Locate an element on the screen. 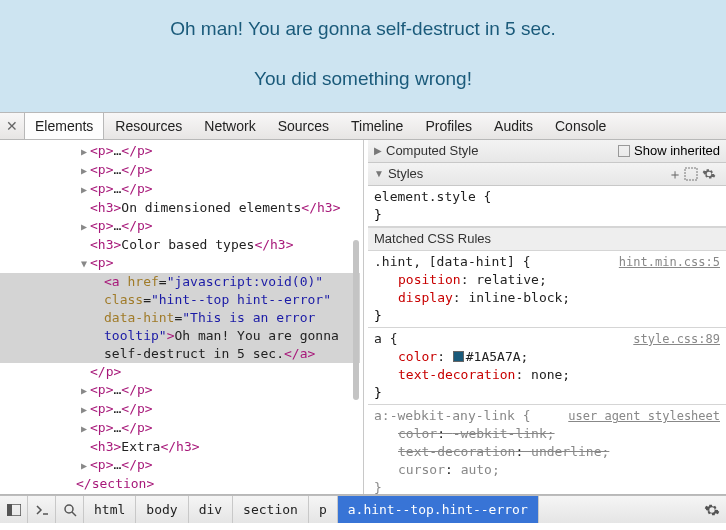 The height and width of the screenshot is (530, 726). toggle-element-state-icon is located at coordinates (693, 174).